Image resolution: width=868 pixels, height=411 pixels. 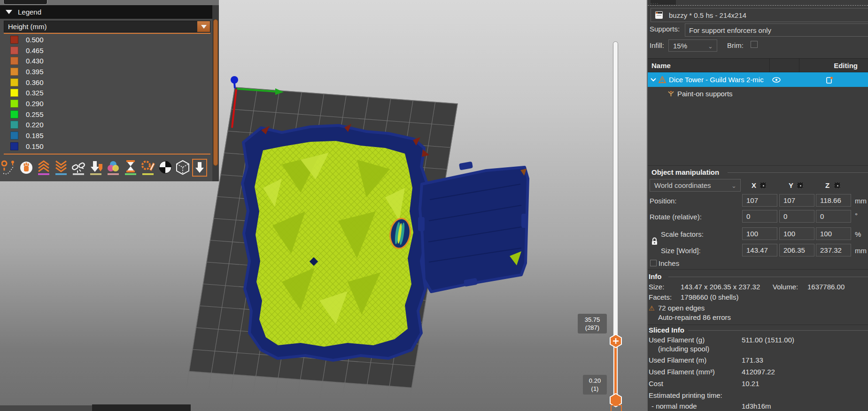 What do you see at coordinates (710, 46) in the screenshot?
I see `chevron-down-icon: ⌄` at bounding box center [710, 46].